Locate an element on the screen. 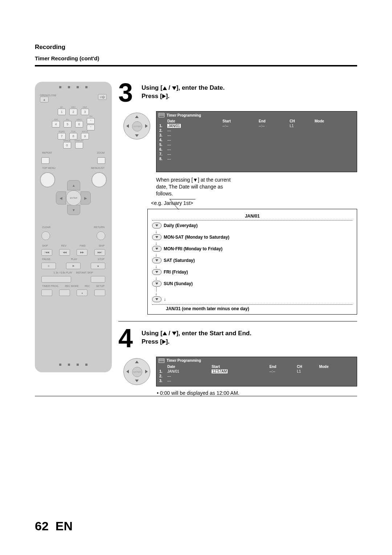 The image size is (392, 555). top-menu-label: TOP MENU is located at coordinates (49, 168).